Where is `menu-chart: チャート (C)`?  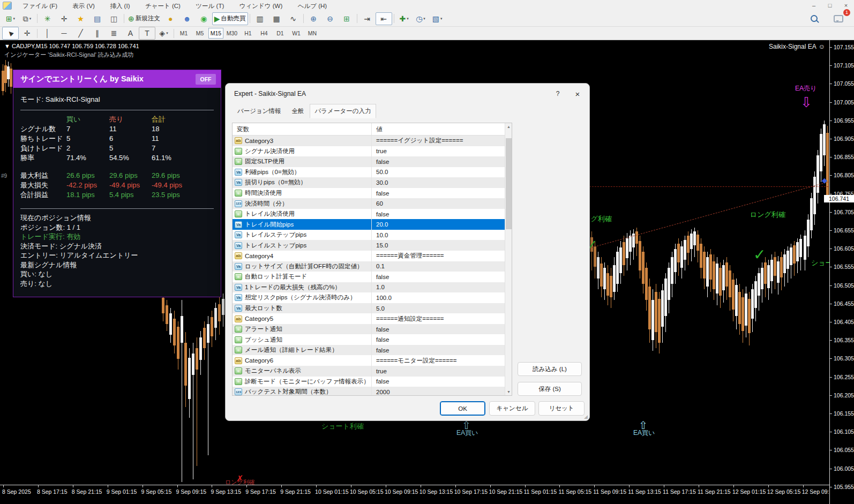
menu-chart: チャート (C) is located at coordinates (163, 6).